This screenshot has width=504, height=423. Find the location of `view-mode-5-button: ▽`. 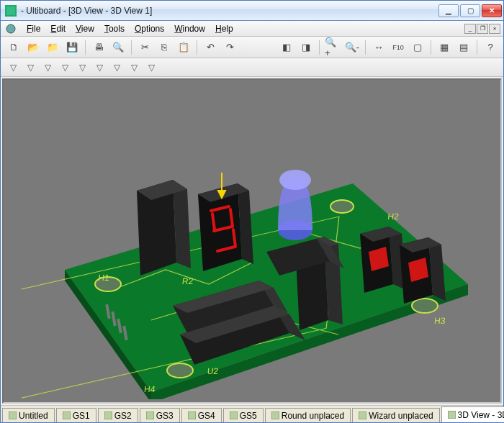

view-mode-5-button: ▽ is located at coordinates (82, 68).